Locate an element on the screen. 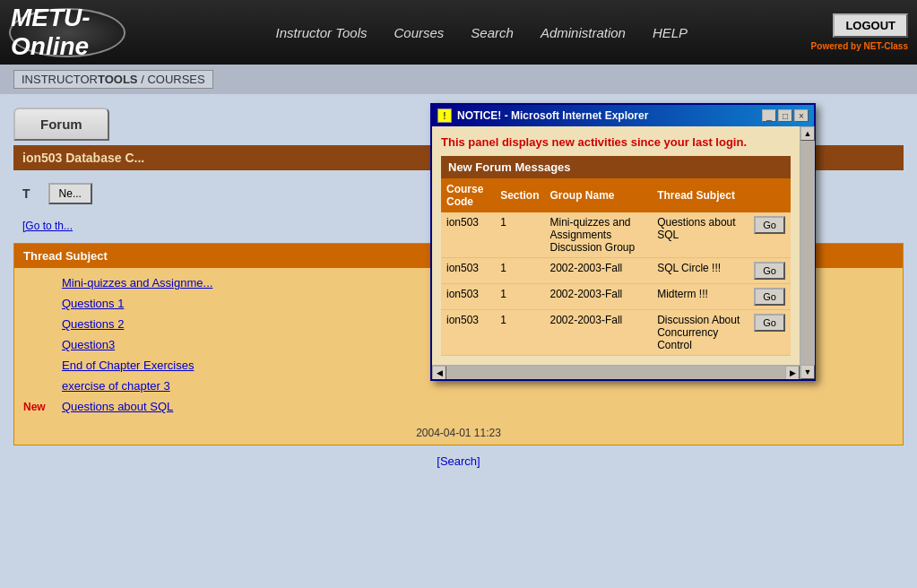 This screenshot has height=588, width=917. h-scroll-track is located at coordinates (616, 373).